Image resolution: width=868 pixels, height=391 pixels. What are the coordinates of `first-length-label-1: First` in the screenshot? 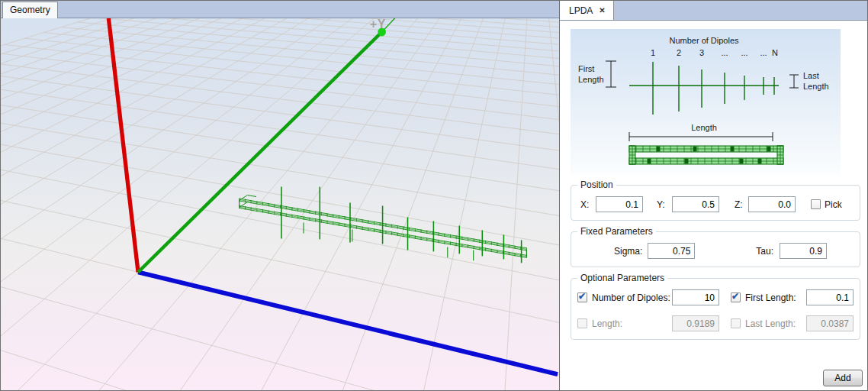 It's located at (586, 69).